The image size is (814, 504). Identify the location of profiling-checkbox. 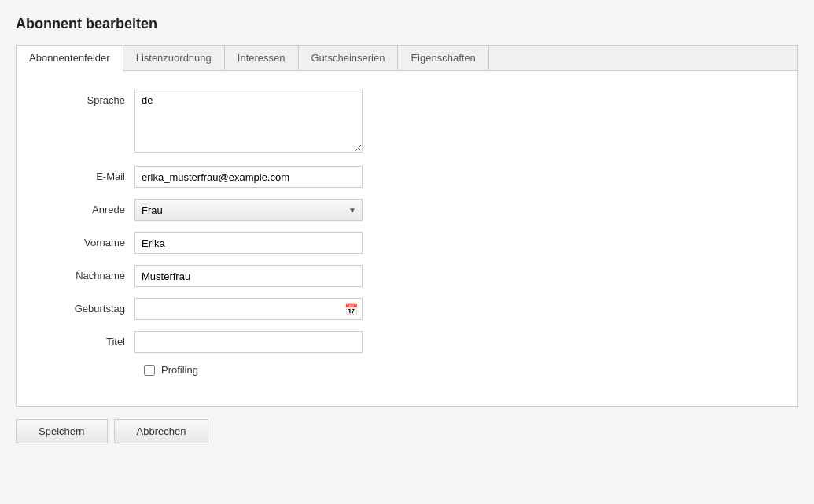
(149, 370).